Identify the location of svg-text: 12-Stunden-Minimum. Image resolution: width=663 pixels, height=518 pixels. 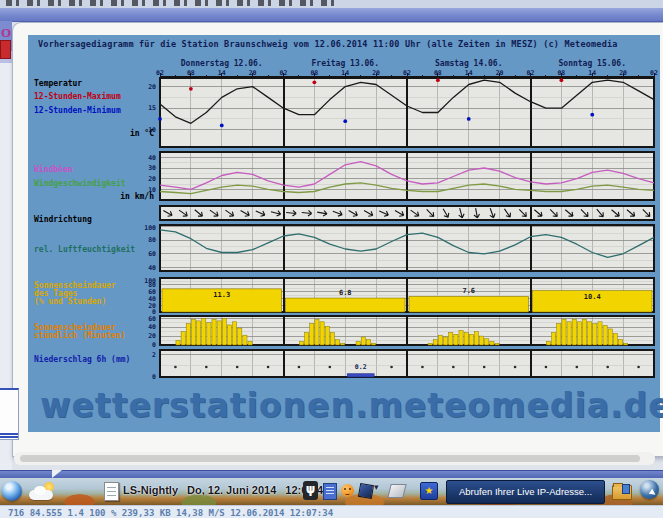
(78, 110).